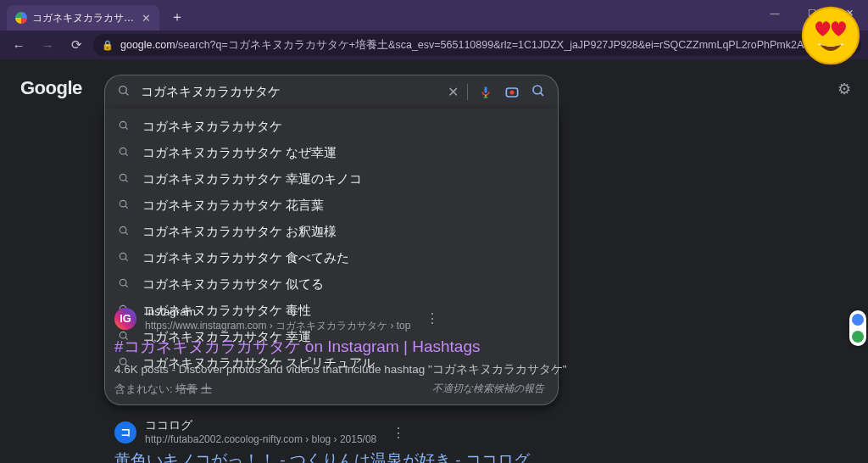 The image size is (868, 463). What do you see at coordinates (775, 13) in the screenshot?
I see `window-minimize-button: —` at bounding box center [775, 13].